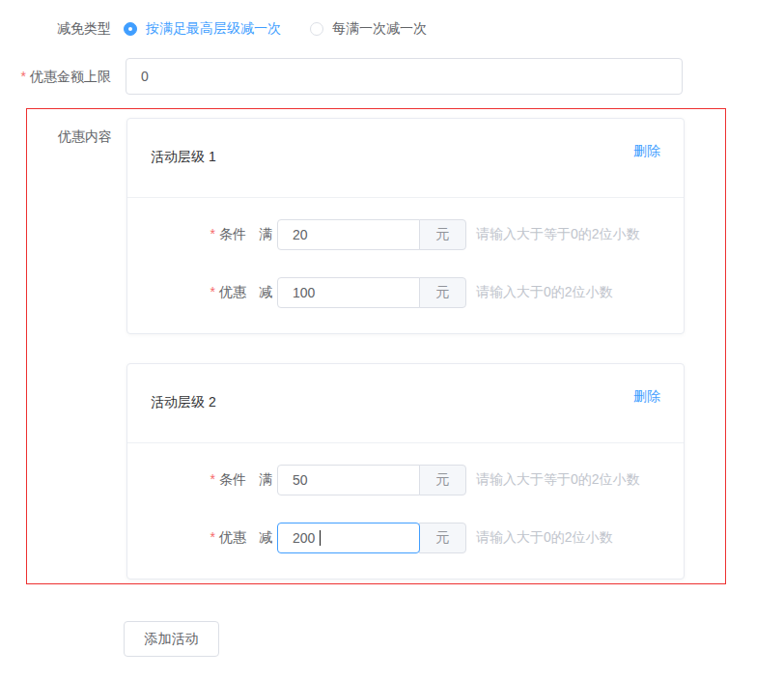  I want to click on discount-cap-label-text: 优惠金额上限, so click(70, 76).